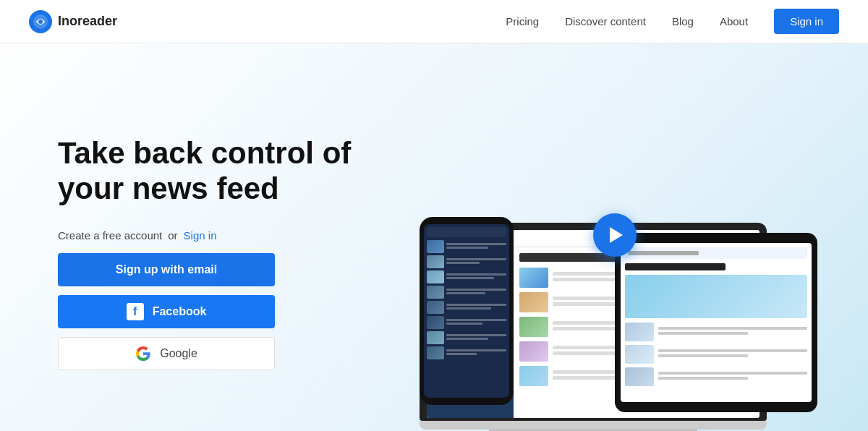  Describe the element at coordinates (716, 323) in the screenshot. I see `tablet-mockup` at that location.